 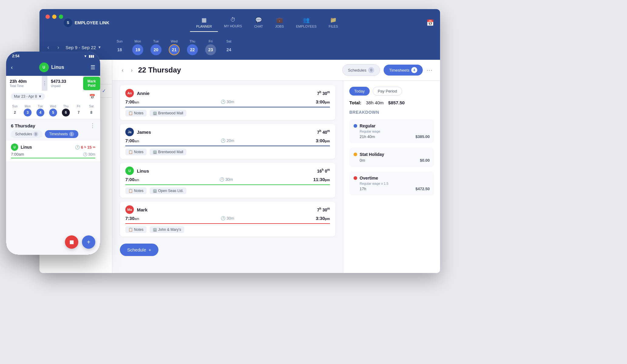 I want to click on james-name-row: Ja James, so click(x=138, y=132).